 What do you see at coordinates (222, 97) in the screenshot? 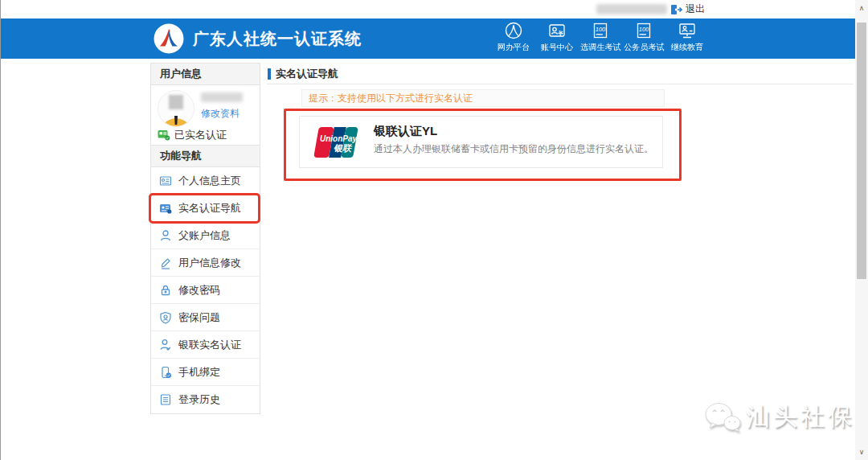
I see `user-name-redacted` at bounding box center [222, 97].